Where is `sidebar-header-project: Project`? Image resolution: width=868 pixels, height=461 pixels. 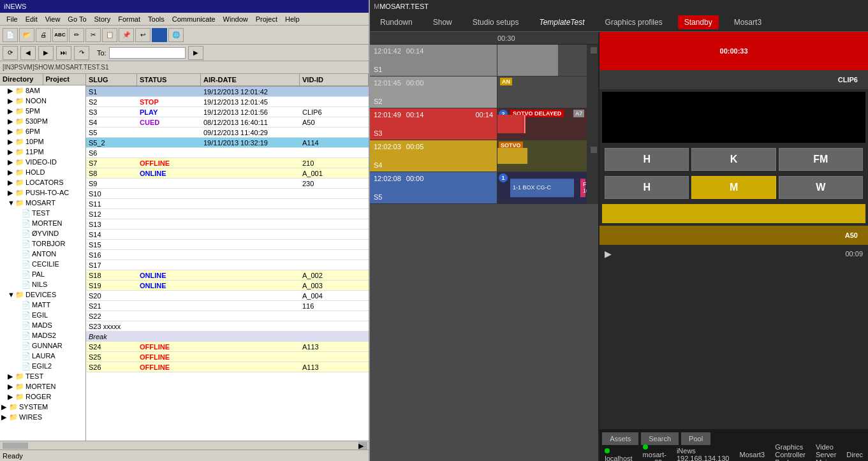 sidebar-header-project: Project is located at coordinates (65, 79).